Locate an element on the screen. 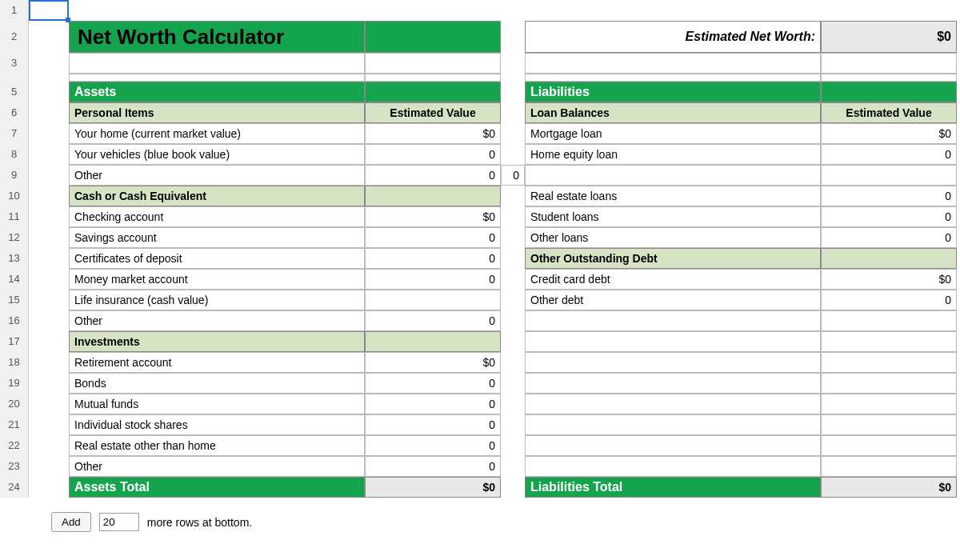 This screenshot has width=960, height=560. page-title: Net Worth Calculator is located at coordinates (217, 37).